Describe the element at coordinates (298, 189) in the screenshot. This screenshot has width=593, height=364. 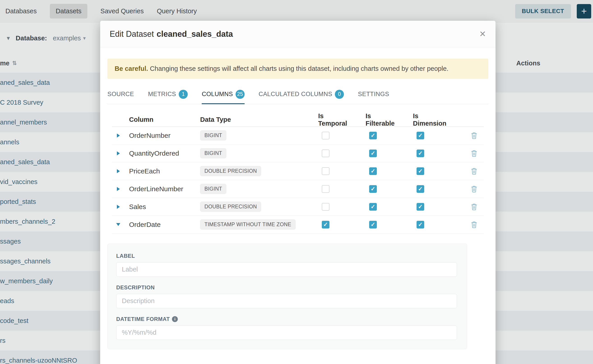
I see `column-row: OrderLineNumber BIGINT` at that location.